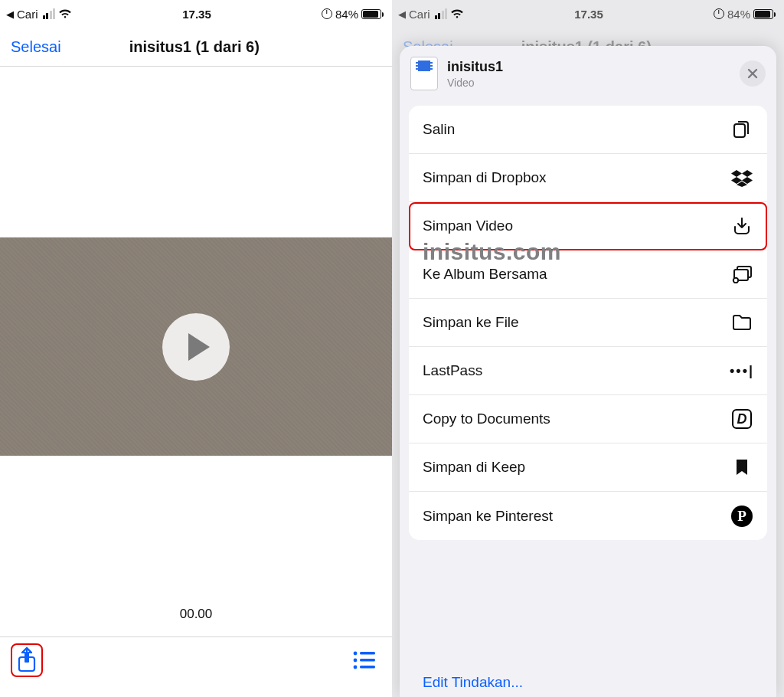 The width and height of the screenshot is (784, 697). Describe the element at coordinates (742, 274) in the screenshot. I see `shared-album-icon` at that location.